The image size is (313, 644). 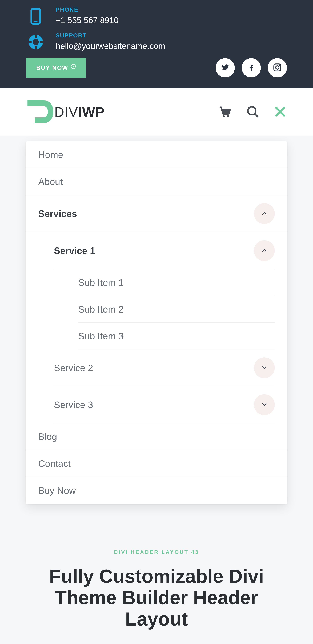 What do you see at coordinates (50, 182) in the screenshot?
I see `menu-label: About` at bounding box center [50, 182].